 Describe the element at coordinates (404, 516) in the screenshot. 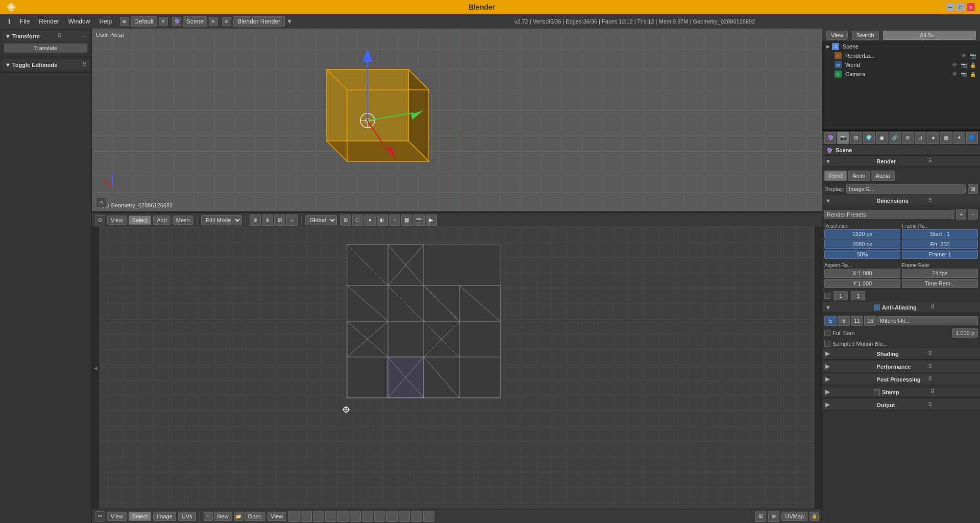

I see `uv-icon10` at that location.